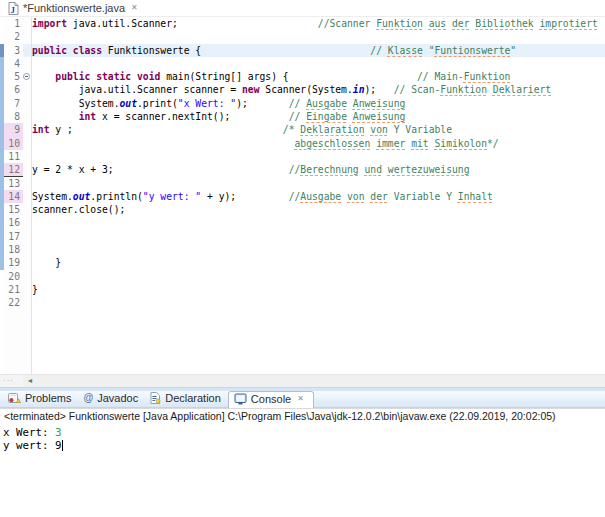 The height and width of the screenshot is (517, 605). I want to click on code-line: 19 }, so click(302, 262).